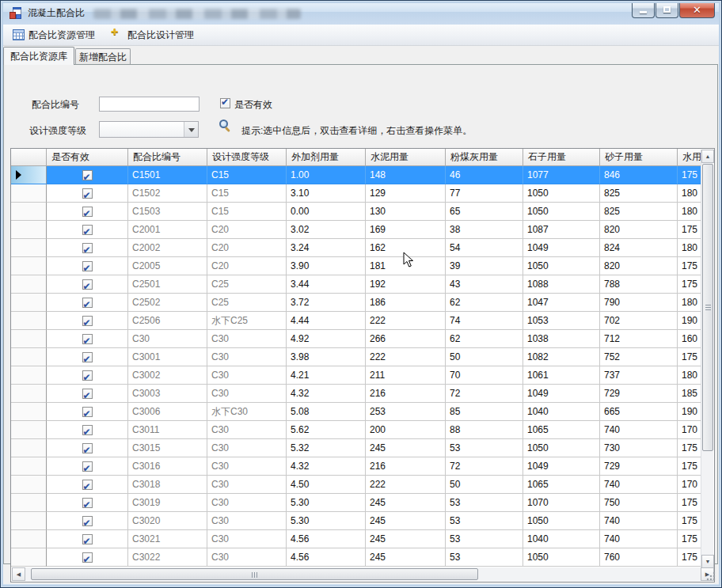  What do you see at coordinates (667, 9) in the screenshot?
I see `maximize-button` at bounding box center [667, 9].